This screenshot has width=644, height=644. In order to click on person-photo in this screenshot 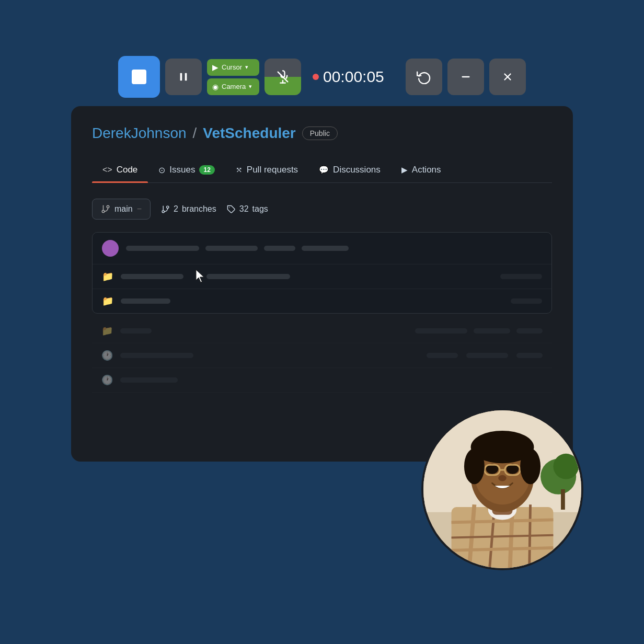, I will do `click(502, 489)`.